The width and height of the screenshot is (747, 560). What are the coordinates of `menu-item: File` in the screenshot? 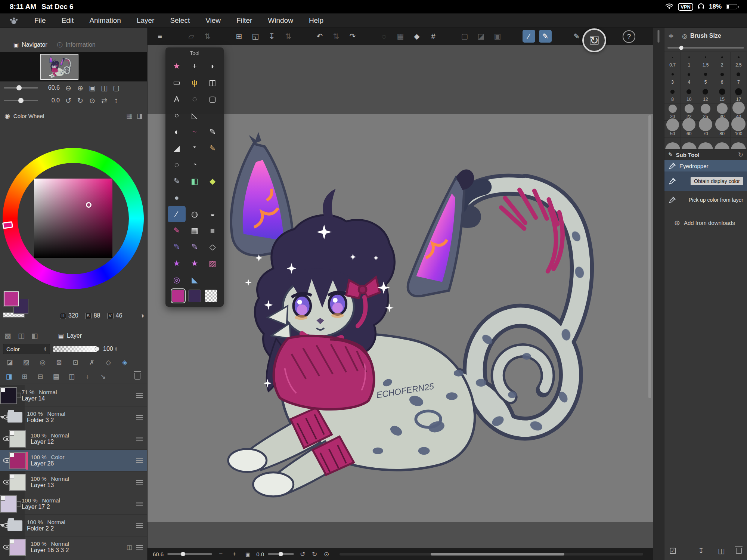 It's located at (40, 21).